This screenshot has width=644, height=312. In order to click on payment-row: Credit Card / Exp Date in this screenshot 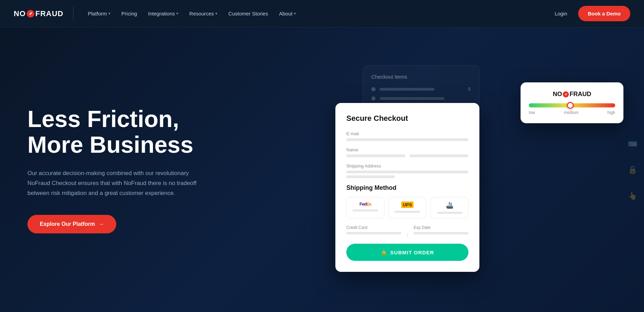, I will do `click(407, 232)`.